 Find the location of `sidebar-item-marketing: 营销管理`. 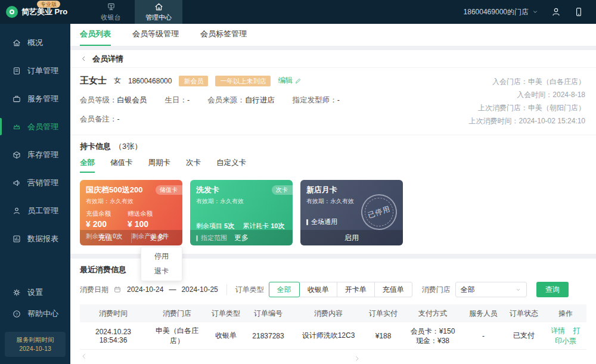

sidebar-item-marketing: 营销管理 is located at coordinates (35, 182).